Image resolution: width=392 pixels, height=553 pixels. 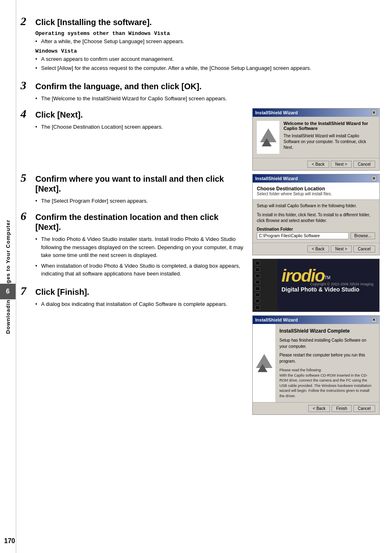 I want to click on wizard-dest-footer: < Back Next > Cancel, so click(x=316, y=249).